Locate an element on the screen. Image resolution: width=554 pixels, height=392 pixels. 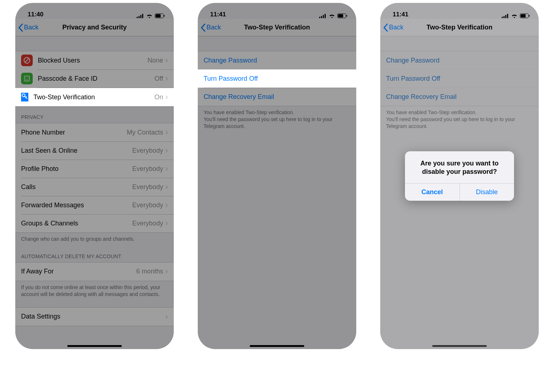
cell-value: On is located at coordinates (159, 97).